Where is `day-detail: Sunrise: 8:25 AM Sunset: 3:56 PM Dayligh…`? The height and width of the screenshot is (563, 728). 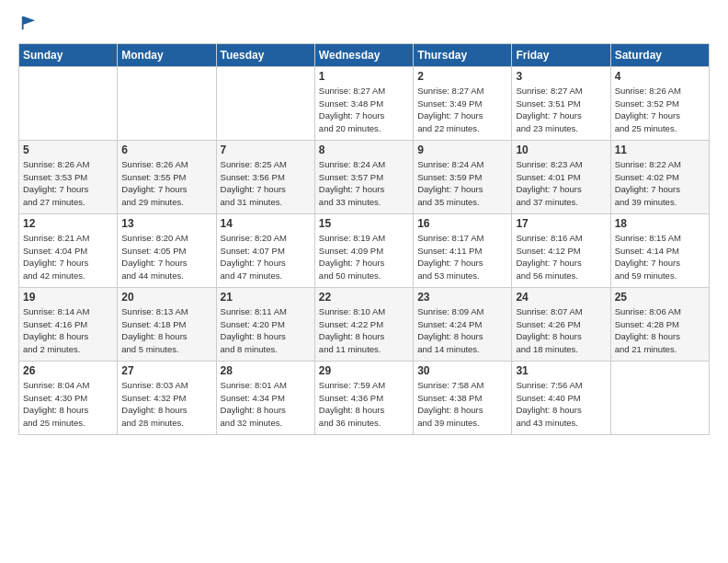
day-detail: Sunrise: 8:25 AM Sunset: 3:56 PM Dayligh… is located at coordinates (266, 184).